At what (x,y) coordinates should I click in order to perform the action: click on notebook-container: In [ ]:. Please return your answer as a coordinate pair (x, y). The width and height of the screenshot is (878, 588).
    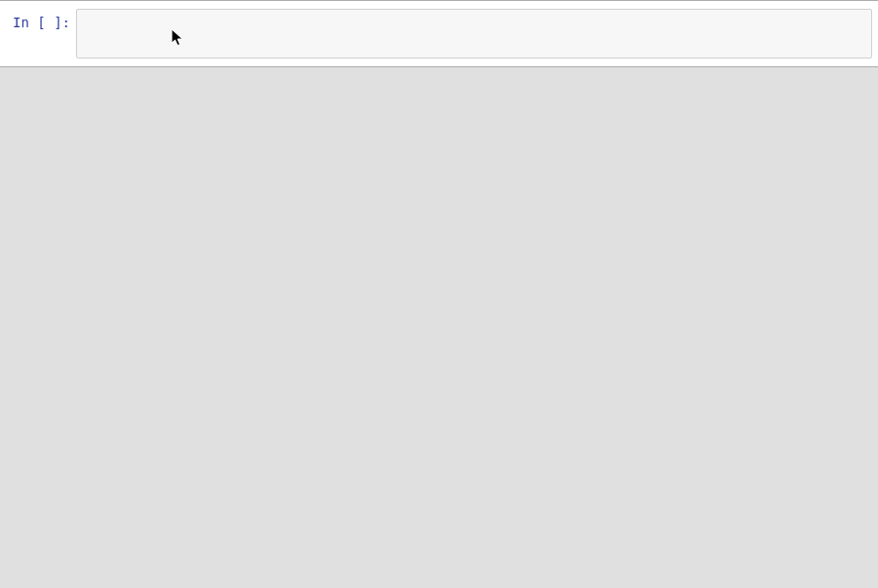
    Looking at the image, I should click on (439, 33).